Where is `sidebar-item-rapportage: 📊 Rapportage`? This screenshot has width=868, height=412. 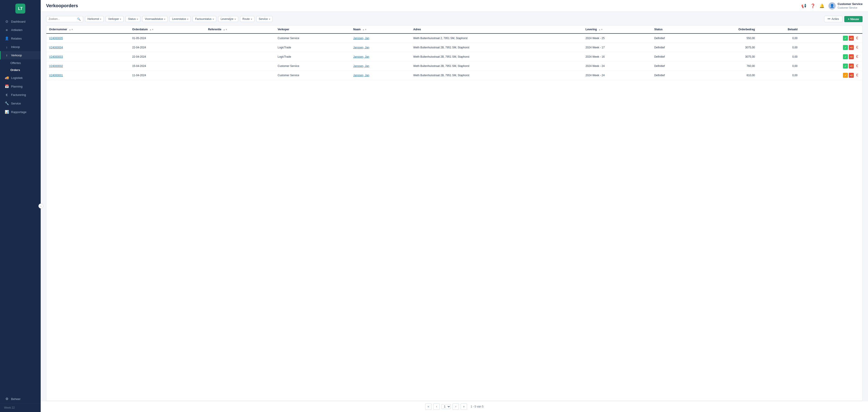
sidebar-item-rapportage: 📊 Rapportage is located at coordinates (20, 112).